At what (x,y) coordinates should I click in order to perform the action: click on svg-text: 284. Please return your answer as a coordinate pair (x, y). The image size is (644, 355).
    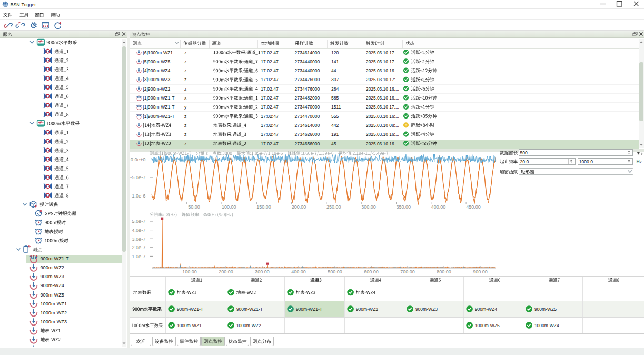
    Looking at the image, I should click on (335, 89).